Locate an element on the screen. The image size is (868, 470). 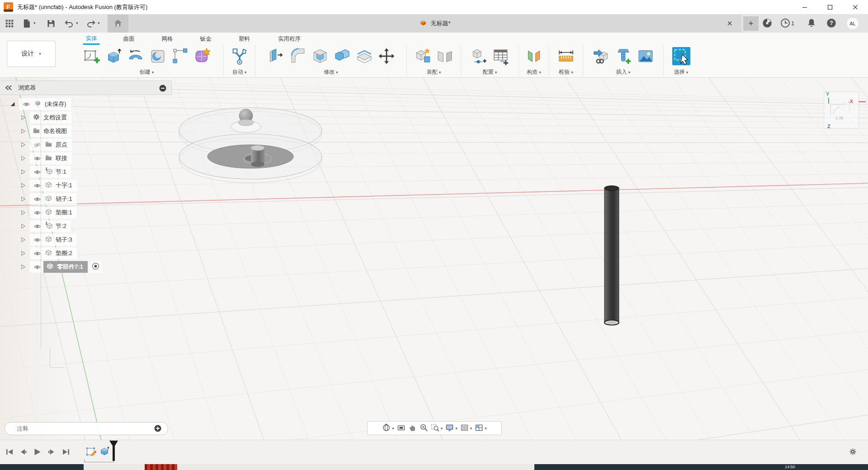
ribbon-insert-derive-button is located at coordinates (601, 57).